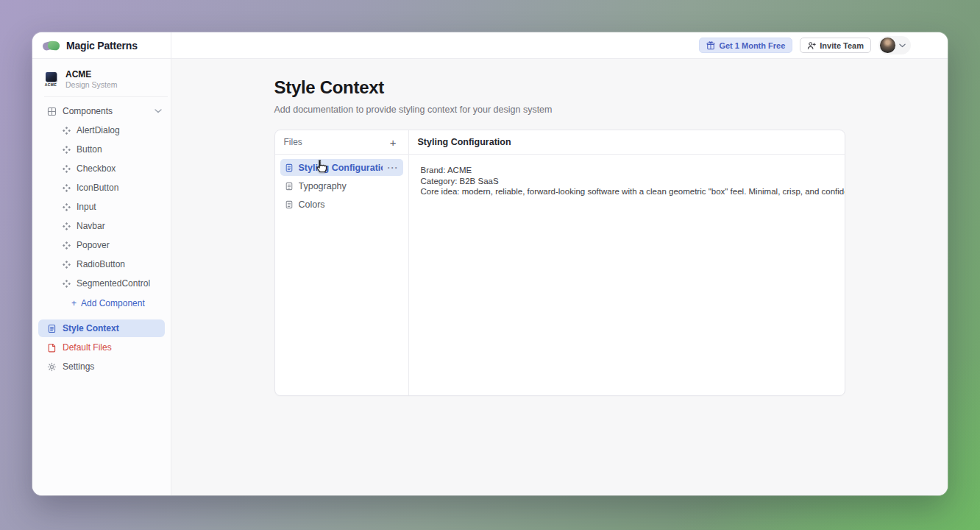 Image resolution: width=980 pixels, height=530 pixels. What do you see at coordinates (633, 181) in the screenshot?
I see `content-line: Category: B2B SaaS` at bounding box center [633, 181].